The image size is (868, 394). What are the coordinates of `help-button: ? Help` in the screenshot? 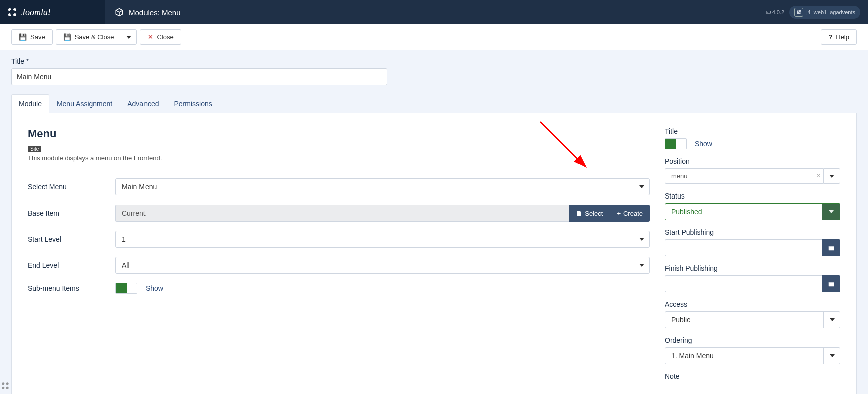 It's located at (839, 37).